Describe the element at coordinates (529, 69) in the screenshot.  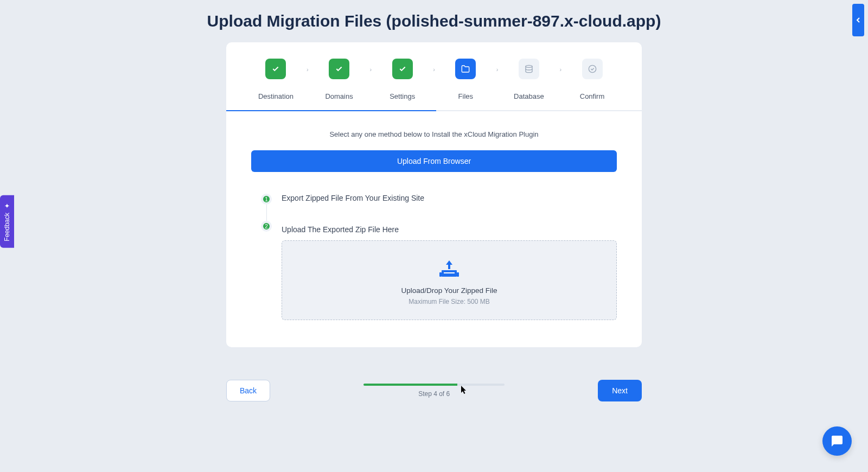
I see `database-icon` at that location.